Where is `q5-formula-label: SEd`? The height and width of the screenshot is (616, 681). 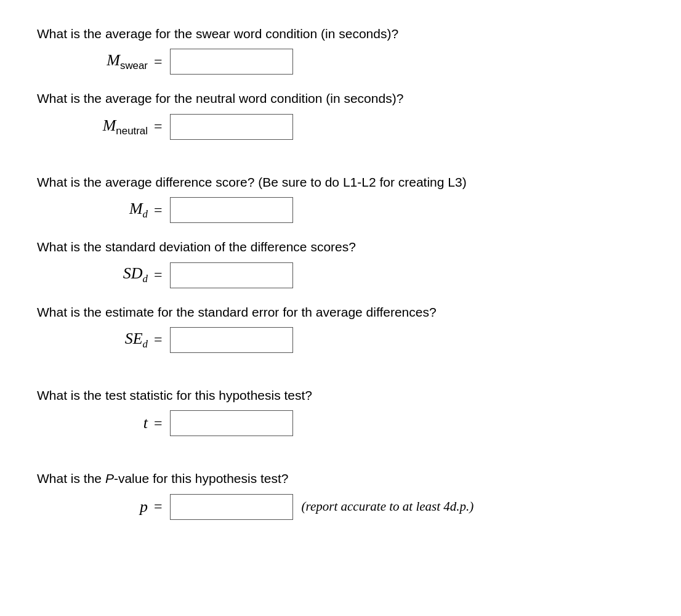 q5-formula-label: SEd is located at coordinates (117, 340).